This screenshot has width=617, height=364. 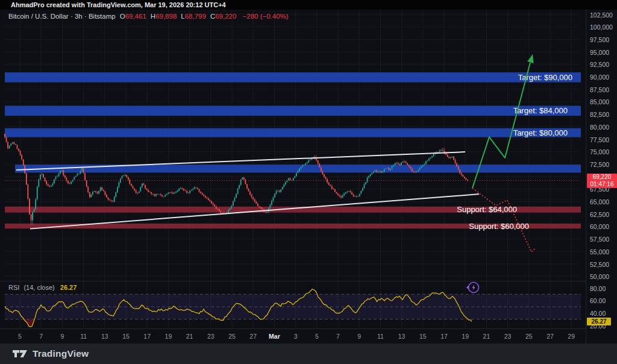 What do you see at coordinates (148, 16) in the screenshot?
I see `symbol-legend: Bitcoin / U.S. Dollar · 3h · BitstampO69…` at bounding box center [148, 16].